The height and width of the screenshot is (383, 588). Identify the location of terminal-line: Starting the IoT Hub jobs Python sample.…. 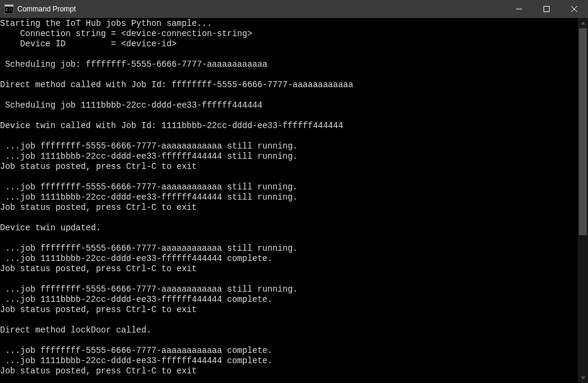
(289, 24).